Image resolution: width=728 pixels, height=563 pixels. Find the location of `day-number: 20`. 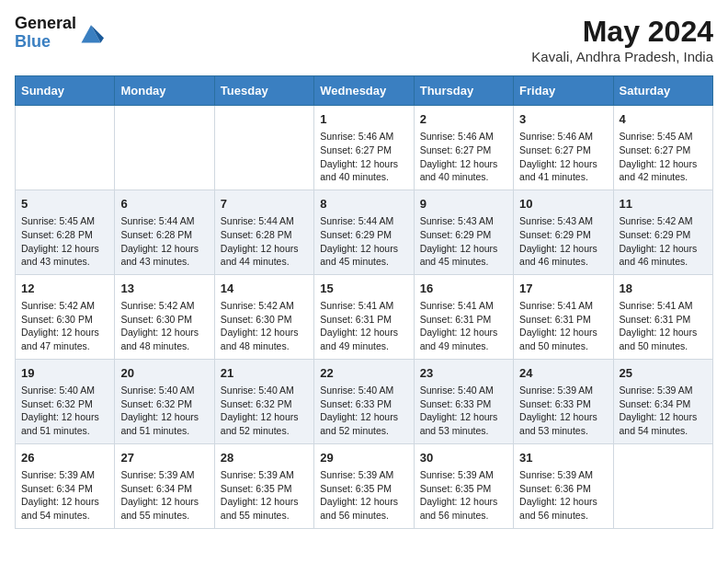

day-number: 20 is located at coordinates (164, 373).